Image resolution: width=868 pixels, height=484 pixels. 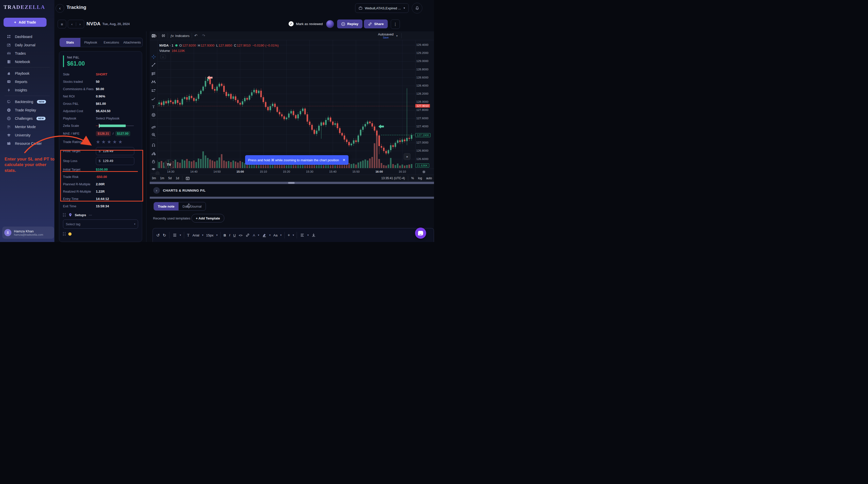 I want to click on sidebar-item-playbook: Playbook, so click(x=27, y=74).